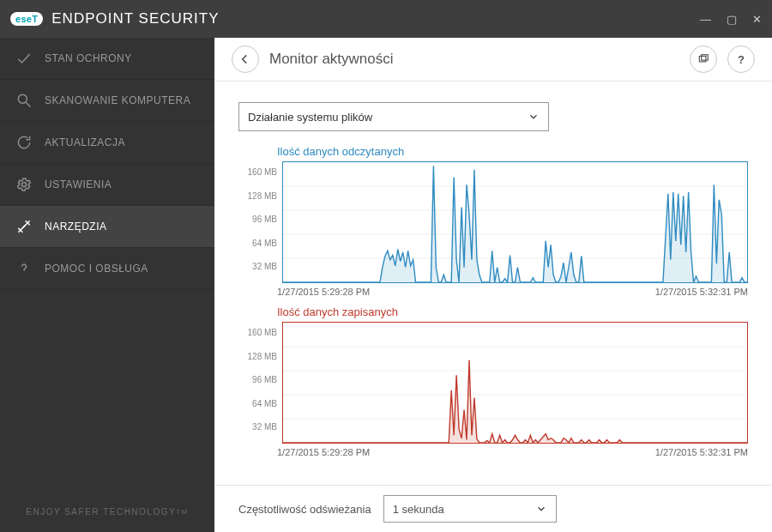 This screenshot has width=772, height=532. I want to click on read-chart-title: Ilość danych odczytanych, so click(513, 151).